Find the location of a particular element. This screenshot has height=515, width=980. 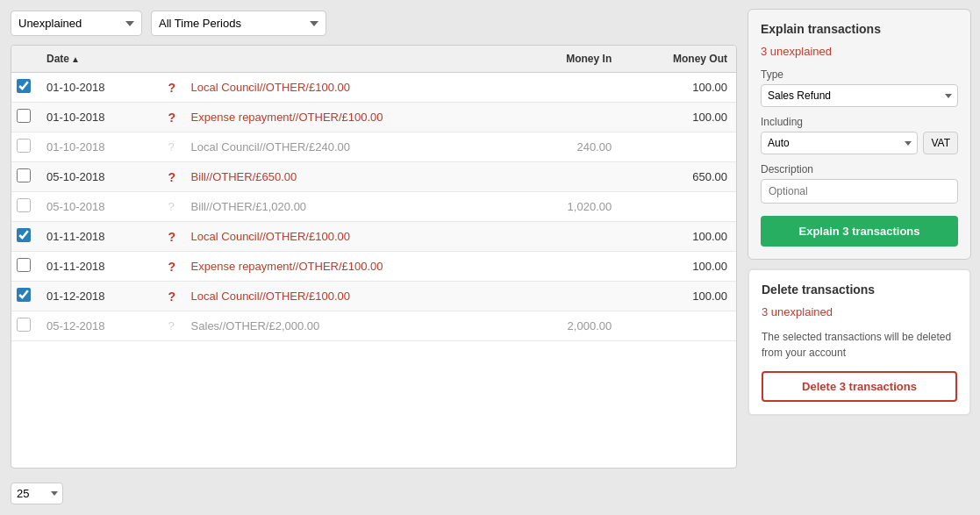

row-description: Local Council//OTHER/£240.00 is located at coordinates (351, 147).